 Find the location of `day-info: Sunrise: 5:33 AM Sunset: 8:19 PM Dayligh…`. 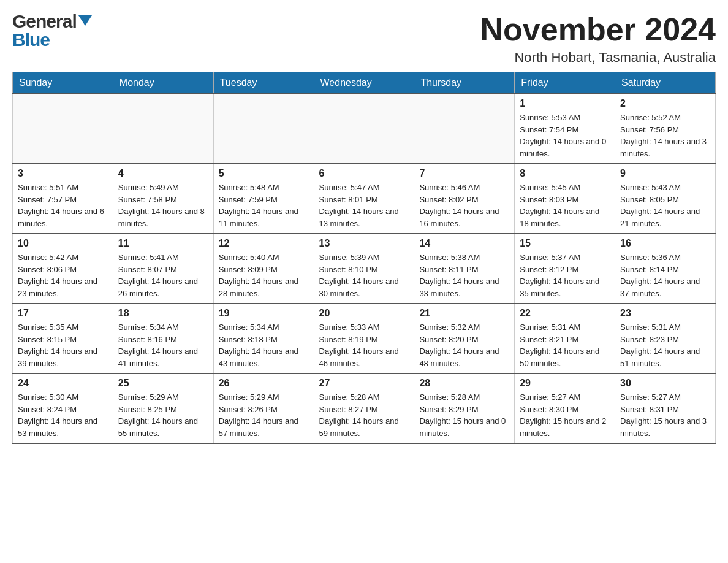

day-info: Sunrise: 5:33 AM Sunset: 8:19 PM Dayligh… is located at coordinates (364, 345).